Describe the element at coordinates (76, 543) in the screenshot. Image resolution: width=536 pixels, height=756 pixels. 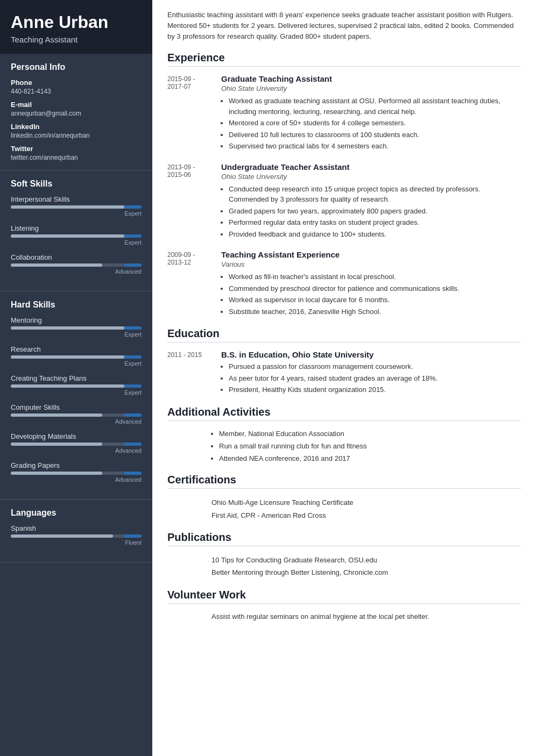
I see `lang-level: Fluent` at that location.